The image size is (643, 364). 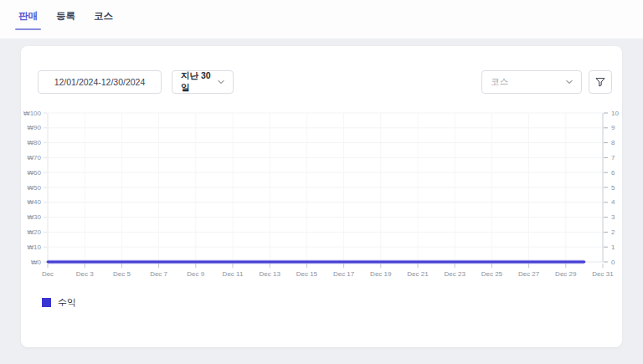 I want to click on tab-sales: 판매, so click(x=28, y=20).